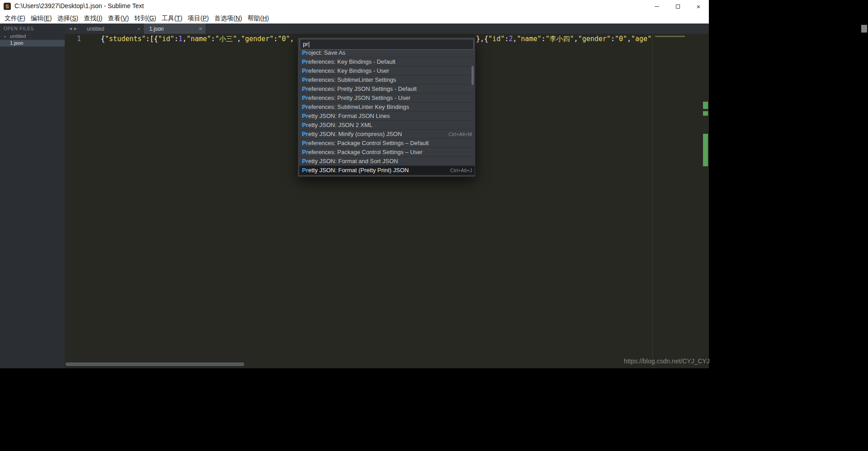 Image resolution: width=868 pixels, height=451 pixels. What do you see at coordinates (238, 18) in the screenshot?
I see `menu-mnemonic: N` at bounding box center [238, 18].